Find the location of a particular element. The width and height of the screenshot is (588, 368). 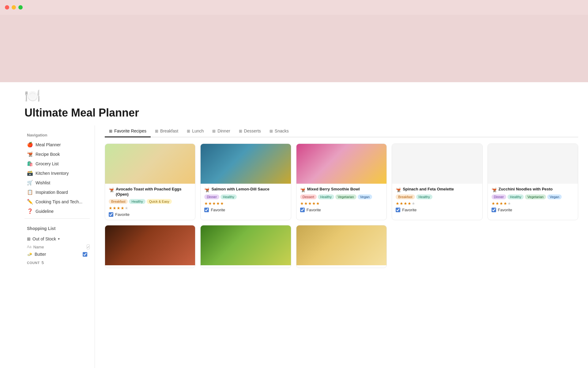

recipe-title-row-2: 🫕 Salmon with Lemon-Dill Sauce is located at coordinates (246, 190).